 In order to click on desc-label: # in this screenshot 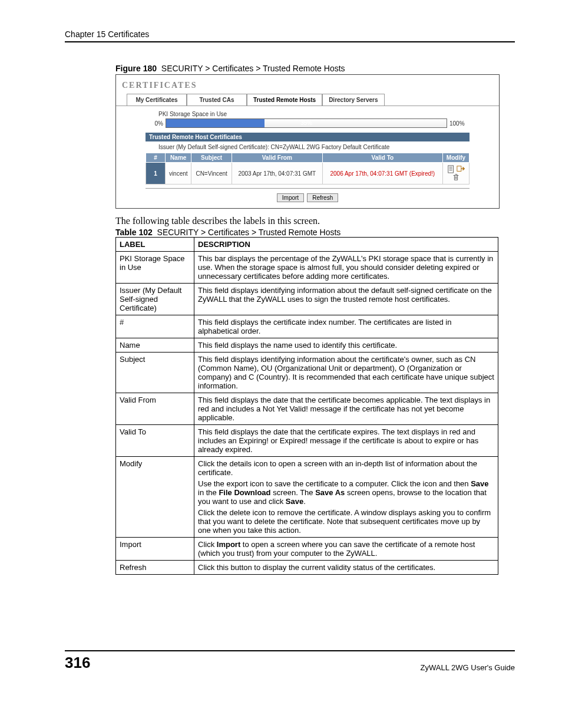, I will do `click(156, 327)`.